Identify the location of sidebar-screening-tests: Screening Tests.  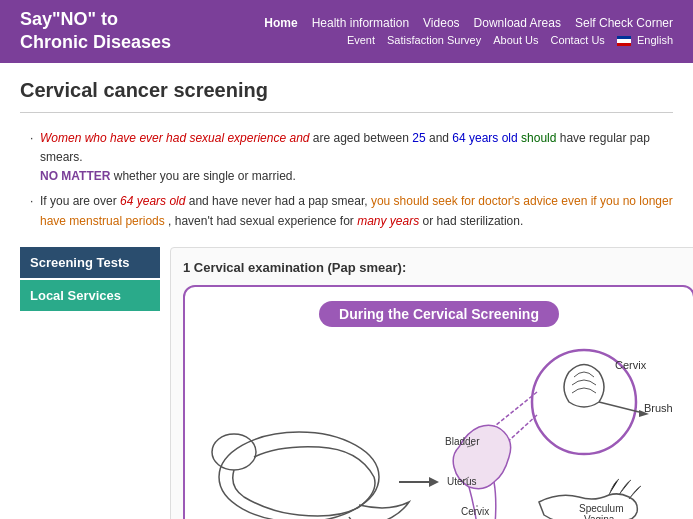
(90, 262).